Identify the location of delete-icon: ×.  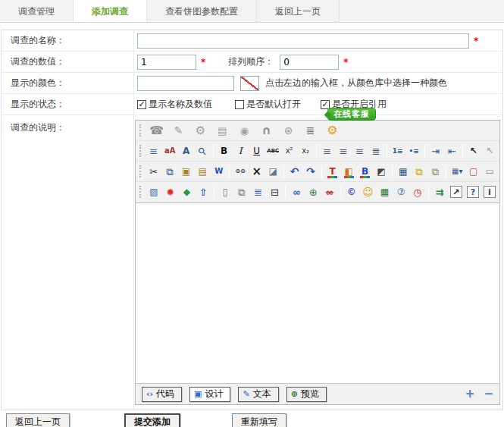
(257, 171).